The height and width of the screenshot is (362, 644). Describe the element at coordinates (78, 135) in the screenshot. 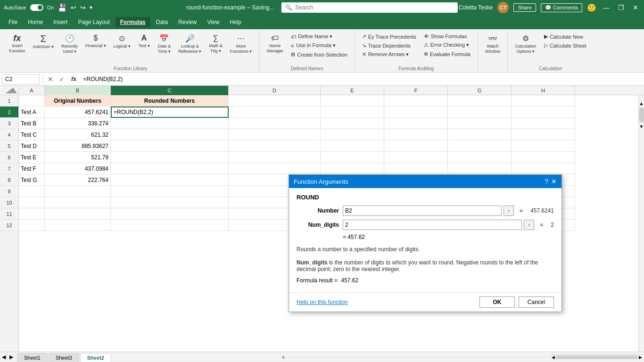

I see `cell-B4: 621.32` at that location.